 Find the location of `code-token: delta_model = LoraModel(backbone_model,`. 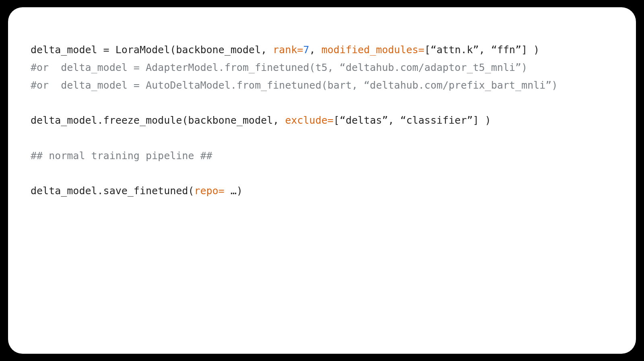

code-token: delta_model = LoraModel(backbone_model, is located at coordinates (152, 50).